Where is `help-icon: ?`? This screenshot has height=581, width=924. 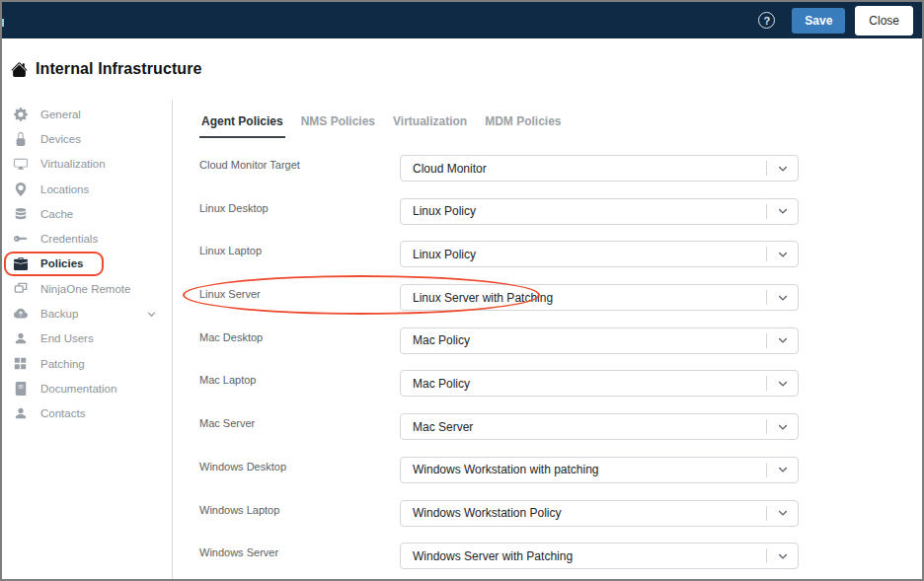
help-icon: ? is located at coordinates (766, 20).